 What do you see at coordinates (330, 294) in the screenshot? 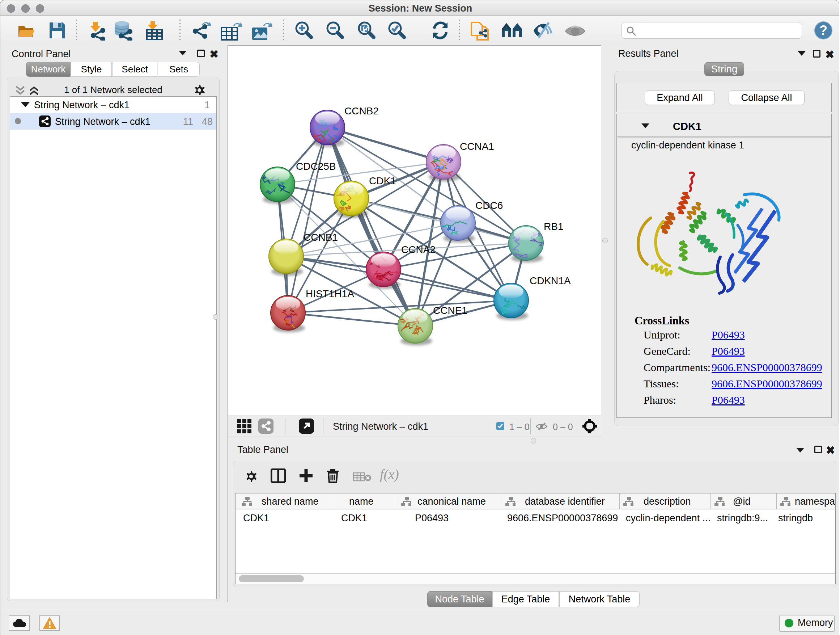
I see `svg-text: HIST1H1A` at bounding box center [330, 294].